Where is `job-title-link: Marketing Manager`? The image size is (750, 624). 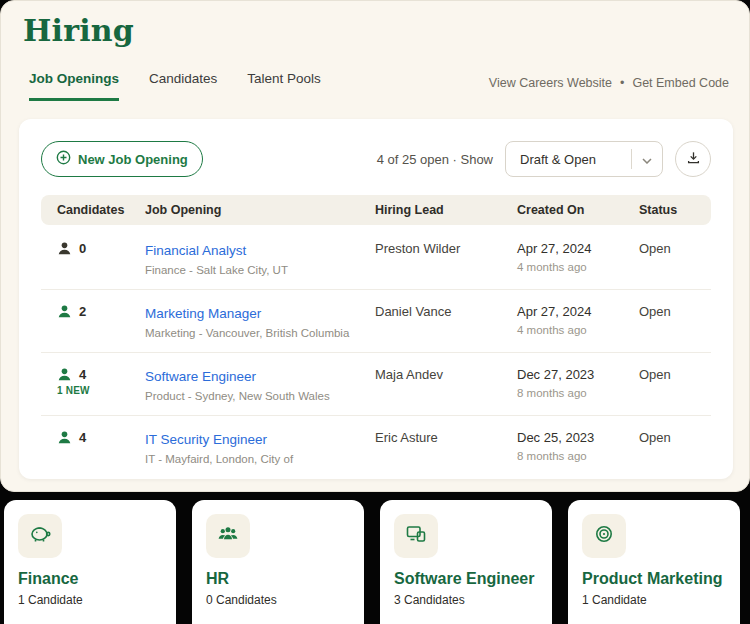
job-title-link: Marketing Manager is located at coordinates (203, 314).